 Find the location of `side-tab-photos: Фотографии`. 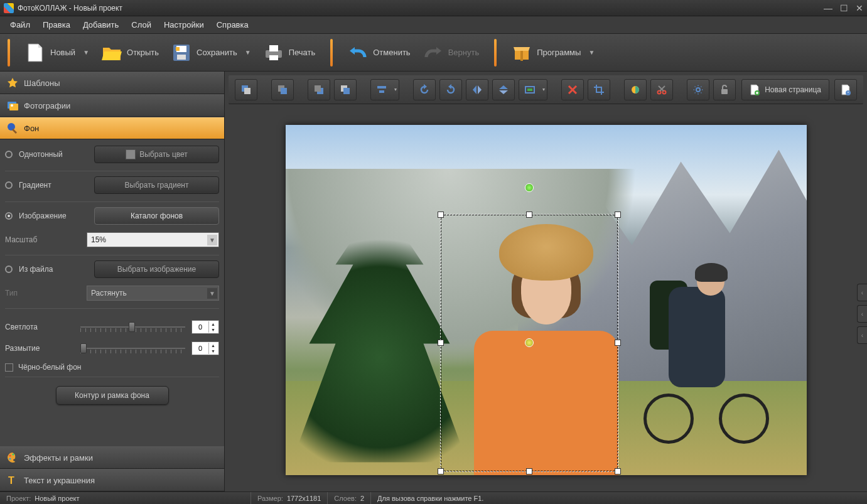

side-tab-photos: Фотографии is located at coordinates (112, 105).